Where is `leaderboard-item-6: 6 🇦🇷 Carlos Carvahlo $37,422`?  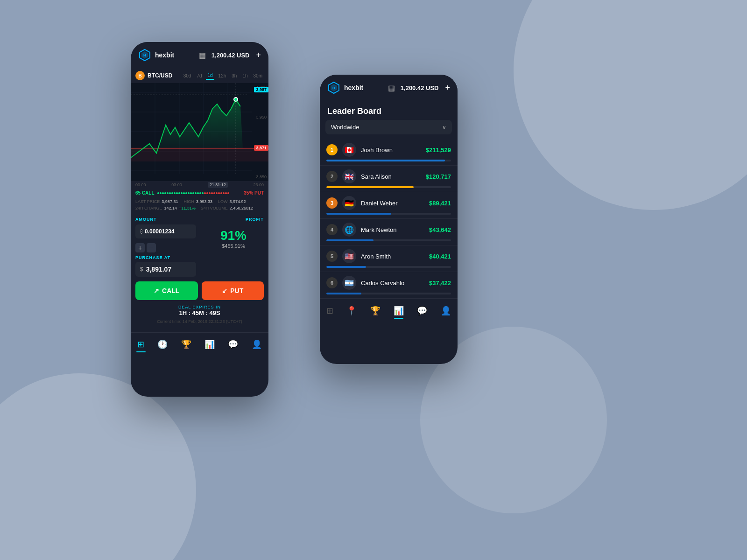
leaderboard-item-6: 6 🇦🇷 Carlos Carvahlo $37,422 is located at coordinates (388, 286).